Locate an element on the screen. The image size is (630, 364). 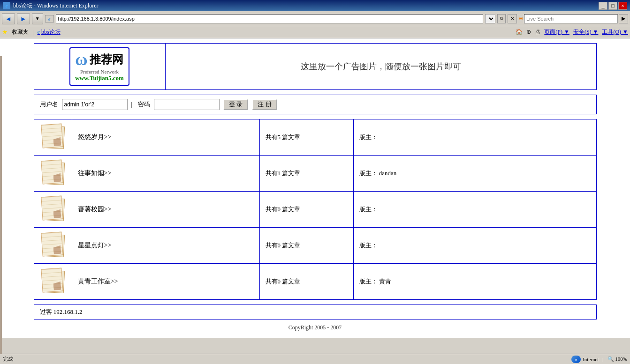
tab-bbs: e bbs论坛 is located at coordinates (49, 32).